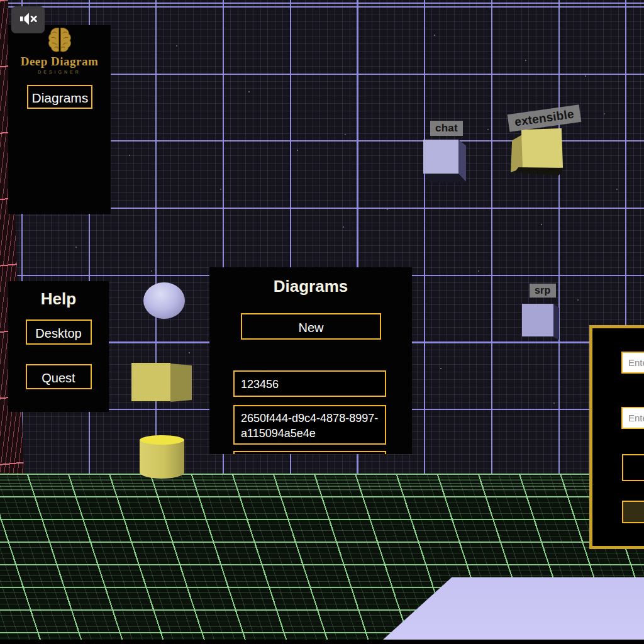 The image size is (644, 644). I want to click on node-label-srp: srp, so click(543, 291).